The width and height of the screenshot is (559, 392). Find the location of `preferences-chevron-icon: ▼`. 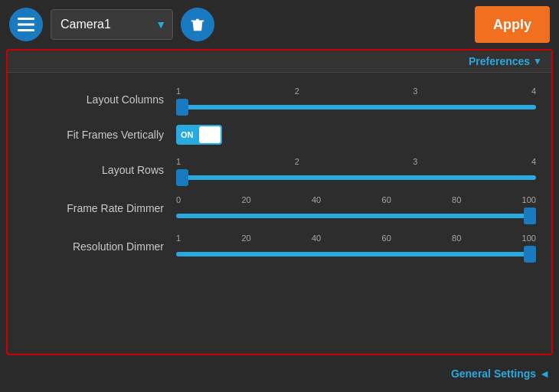

preferences-chevron-icon: ▼ is located at coordinates (538, 61).